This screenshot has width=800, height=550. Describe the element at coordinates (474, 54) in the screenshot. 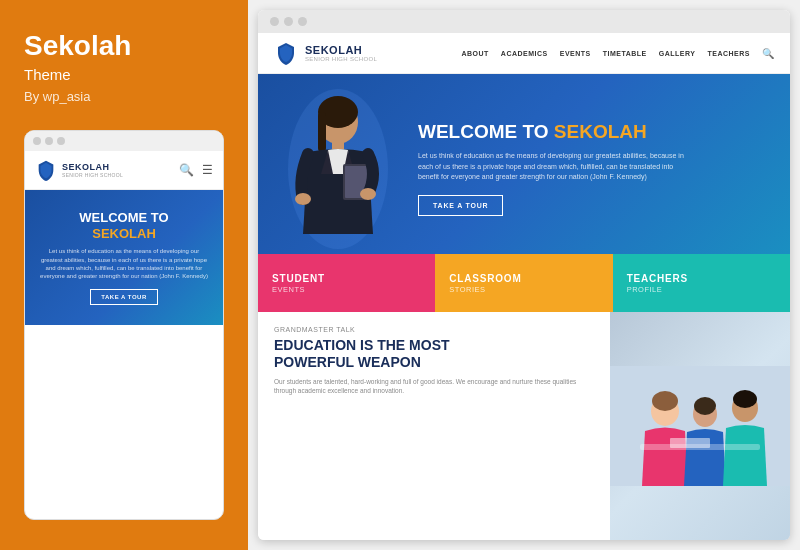

I see `nav-about: ABOUT` at that location.